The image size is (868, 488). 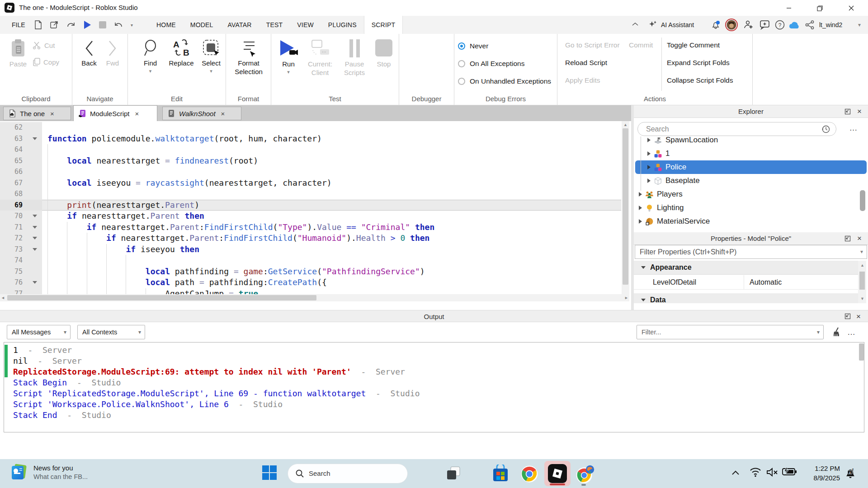 What do you see at coordinates (862, 281) in the screenshot?
I see `properties-scroll-thumb` at bounding box center [862, 281].